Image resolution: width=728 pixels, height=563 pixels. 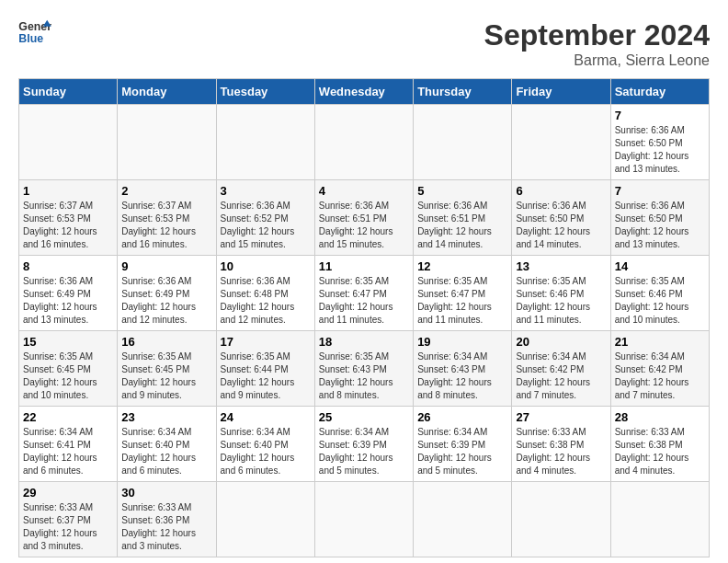 What do you see at coordinates (454, 300) in the screenshot?
I see `day-info: Sunrise: 6:35 AMSunset: 6:47 PMDaylight:…` at bounding box center [454, 300].